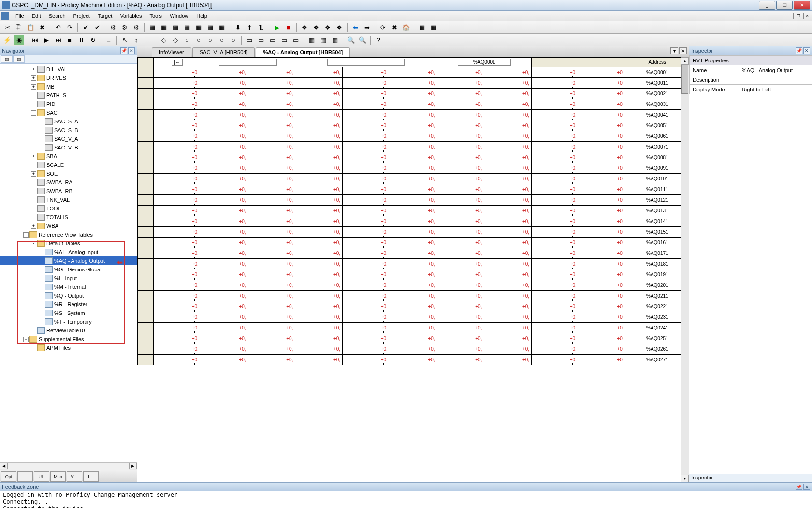 The height and width of the screenshot is (508, 812). I want to click on lines-icon: ≡, so click(109, 40).